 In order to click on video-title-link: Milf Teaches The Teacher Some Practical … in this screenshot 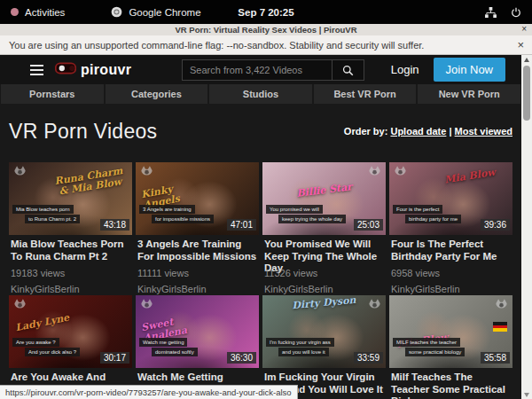, I will do `click(450, 383)`.